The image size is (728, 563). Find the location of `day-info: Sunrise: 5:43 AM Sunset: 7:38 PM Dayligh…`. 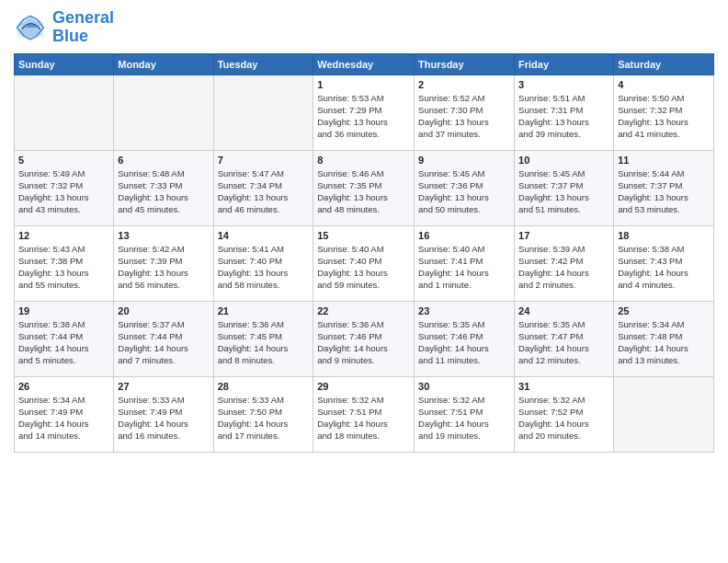

day-info: Sunrise: 5:43 AM Sunset: 7:38 PM Dayligh… is located at coordinates (64, 267).